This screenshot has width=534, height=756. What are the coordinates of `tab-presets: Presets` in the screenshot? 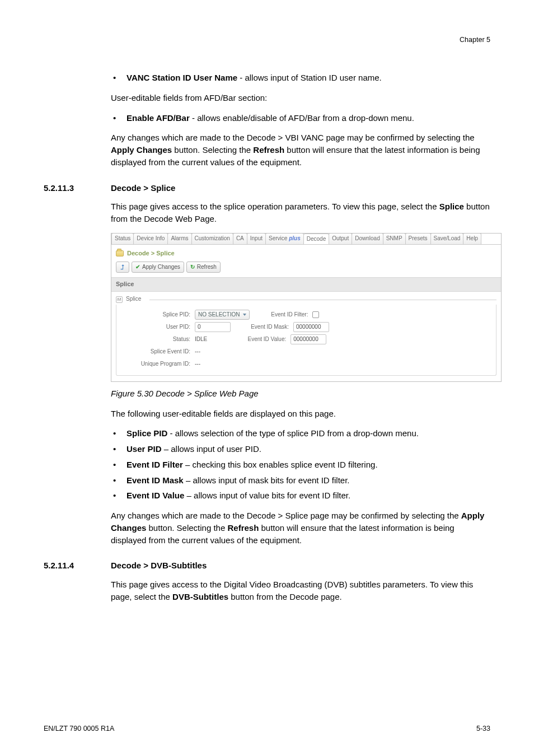 It's located at (418, 239).